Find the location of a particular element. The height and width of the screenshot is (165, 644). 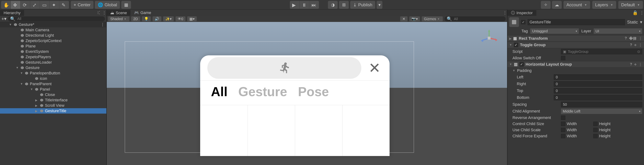

step-button: ⏭ is located at coordinates (314, 5).